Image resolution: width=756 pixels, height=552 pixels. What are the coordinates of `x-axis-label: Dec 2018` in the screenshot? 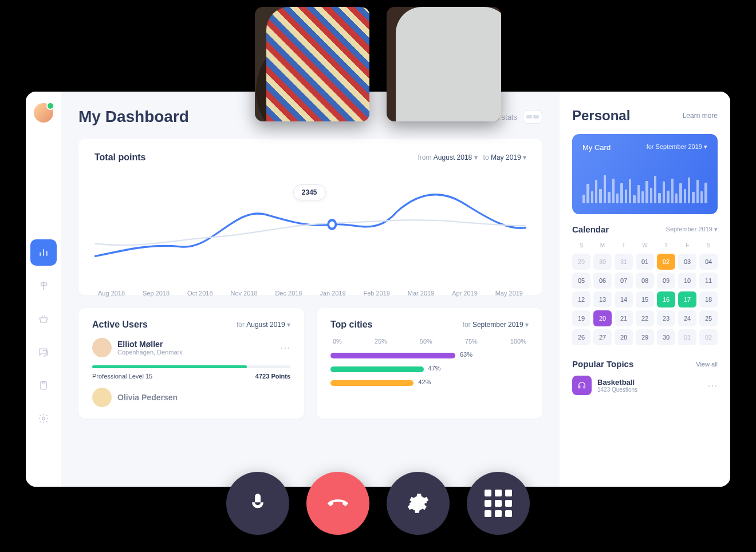 It's located at (289, 293).